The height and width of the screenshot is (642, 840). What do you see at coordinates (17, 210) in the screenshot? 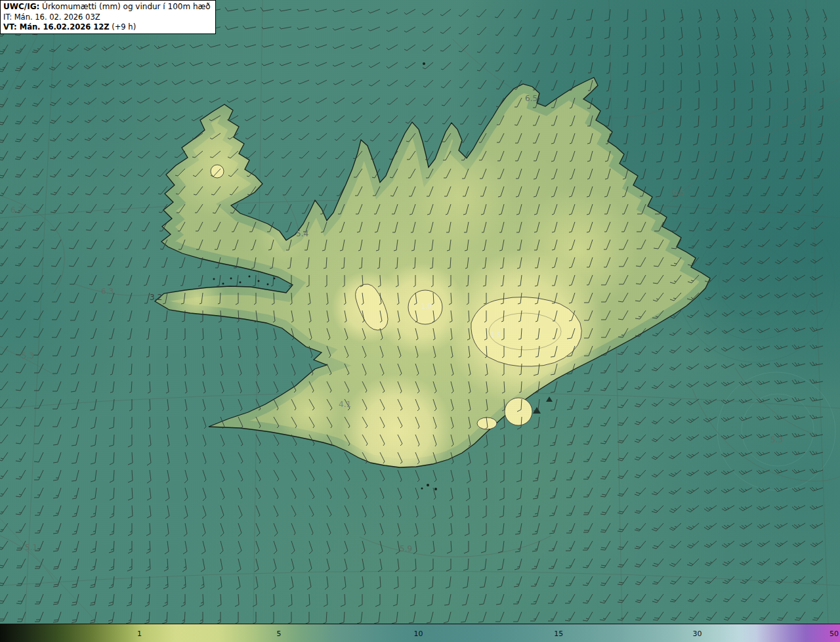
I see `contour-label: 6.7` at bounding box center [17, 210].